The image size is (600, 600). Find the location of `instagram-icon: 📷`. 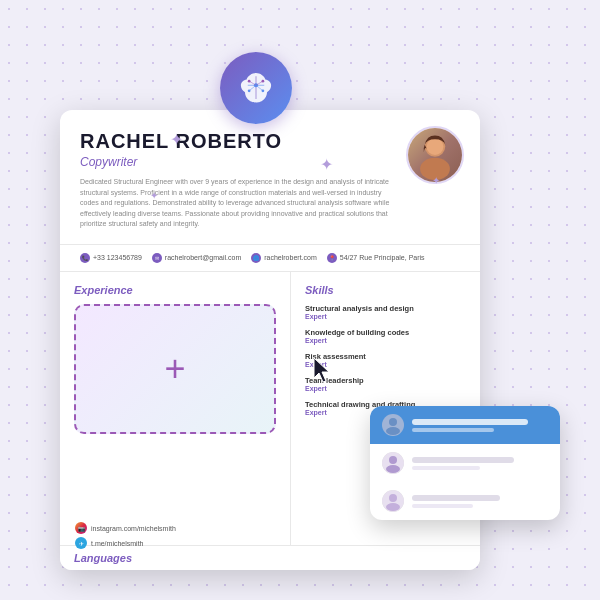

instagram-icon: 📷 is located at coordinates (81, 528).